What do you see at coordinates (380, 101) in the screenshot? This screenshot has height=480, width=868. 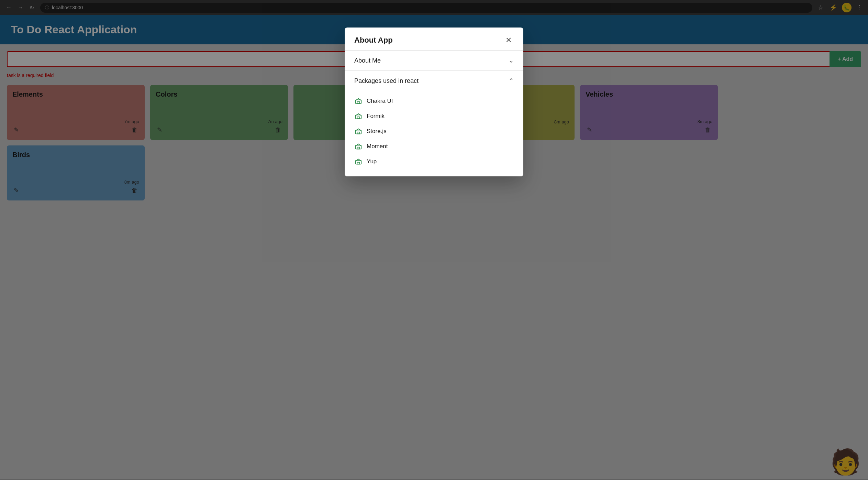 I see `package-name-chakra: Chakra UI` at bounding box center [380, 101].